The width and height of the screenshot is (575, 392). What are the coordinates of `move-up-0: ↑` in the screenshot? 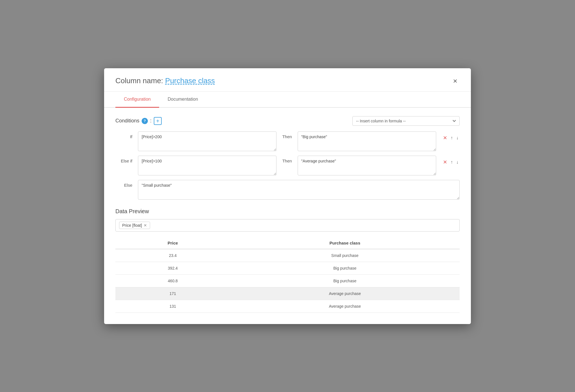 It's located at (452, 138).